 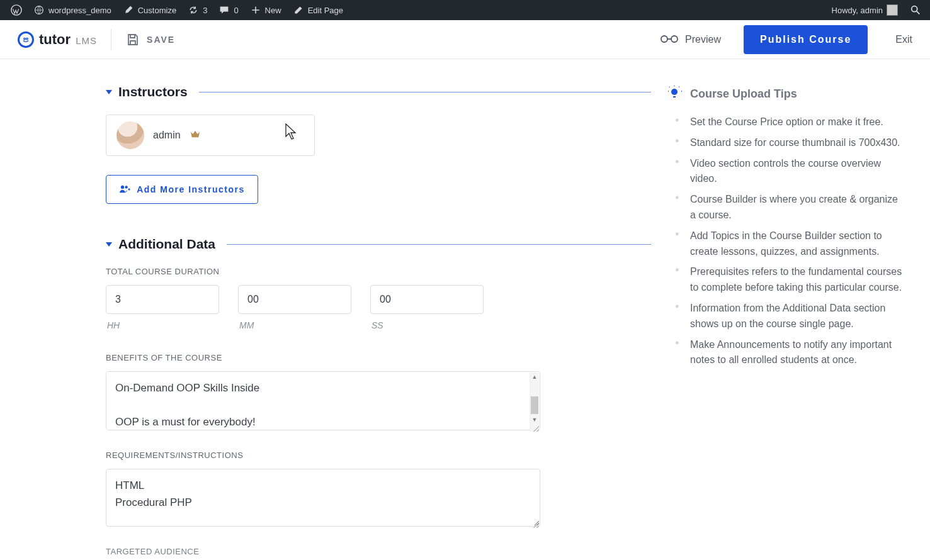 What do you see at coordinates (80, 10) in the screenshot?
I see `site-name-text: wordpress_demo` at bounding box center [80, 10].